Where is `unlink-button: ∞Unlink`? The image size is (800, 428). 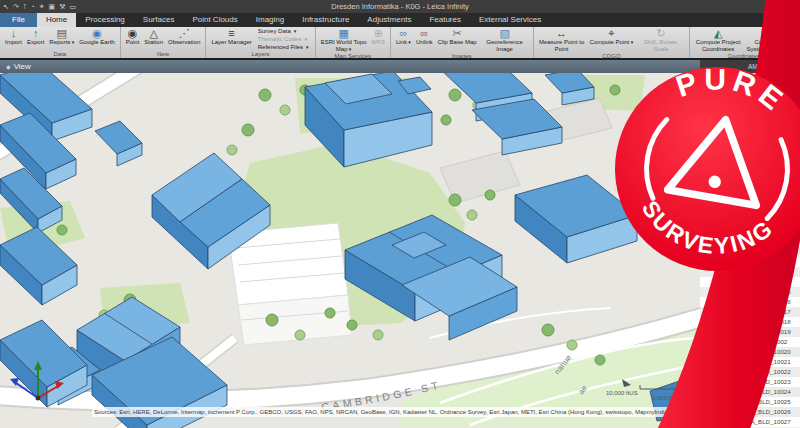
unlink-button: ∞Unlink is located at coordinates (424, 40).